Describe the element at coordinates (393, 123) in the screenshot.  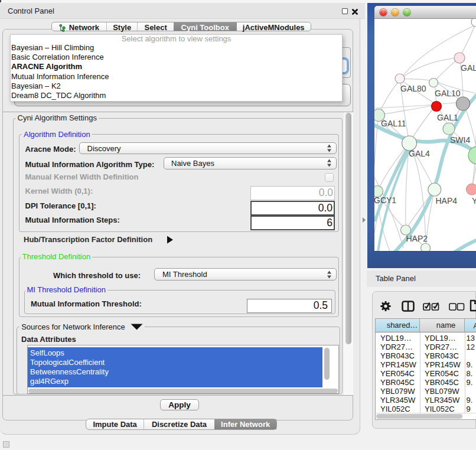
I see `svg-text: GAL11` at that location.